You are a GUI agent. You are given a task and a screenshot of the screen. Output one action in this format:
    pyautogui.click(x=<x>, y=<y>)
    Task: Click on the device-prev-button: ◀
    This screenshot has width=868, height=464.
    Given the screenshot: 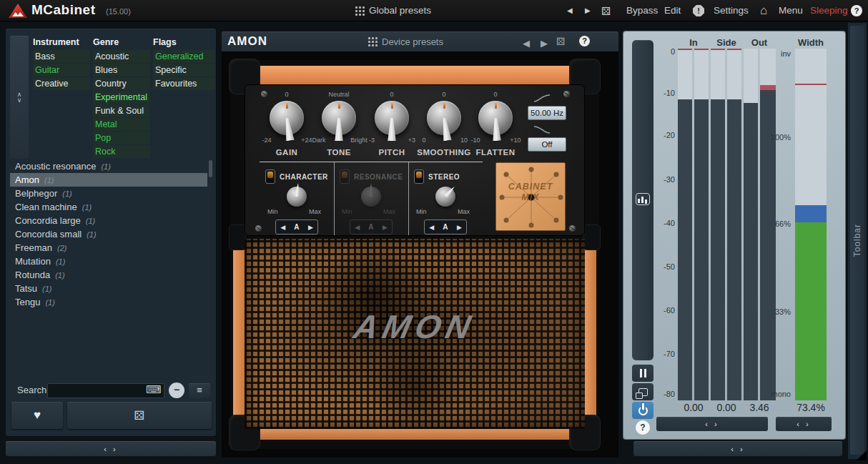 What is the action you would take?
    pyautogui.click(x=526, y=43)
    